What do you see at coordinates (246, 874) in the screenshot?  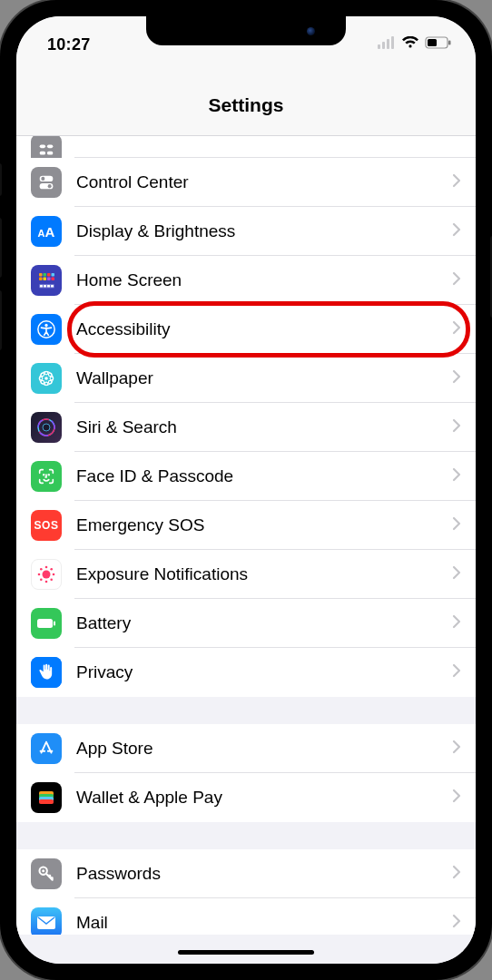 I see `settings-row-passwords: Passwords` at bounding box center [246, 874].